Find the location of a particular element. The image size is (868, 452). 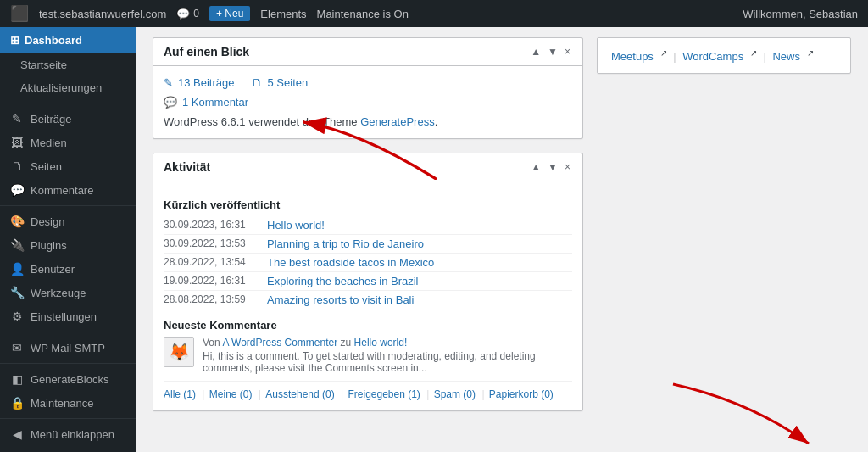

pages-count: 5 Seiten is located at coordinates (288, 83).